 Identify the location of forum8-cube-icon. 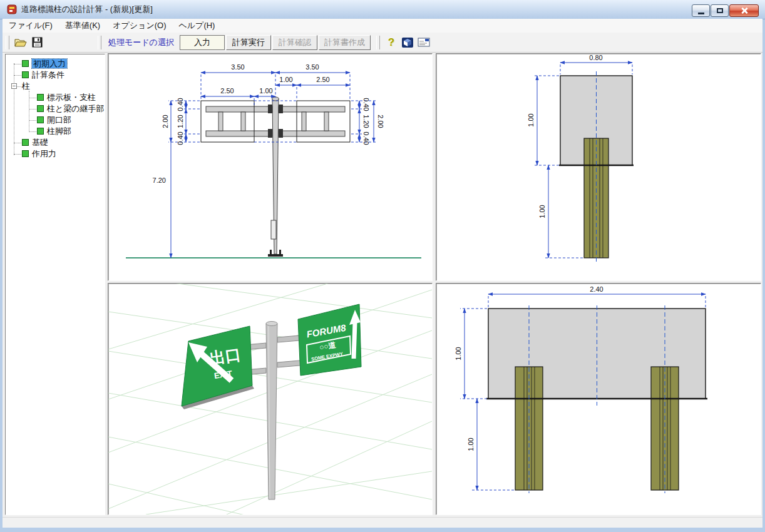
(408, 43).